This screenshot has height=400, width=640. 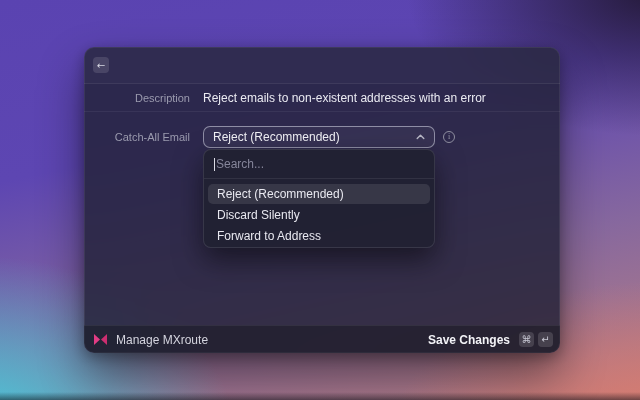 I want to click on dropdown-option-reject: Reject (Recommended), so click(x=319, y=194).